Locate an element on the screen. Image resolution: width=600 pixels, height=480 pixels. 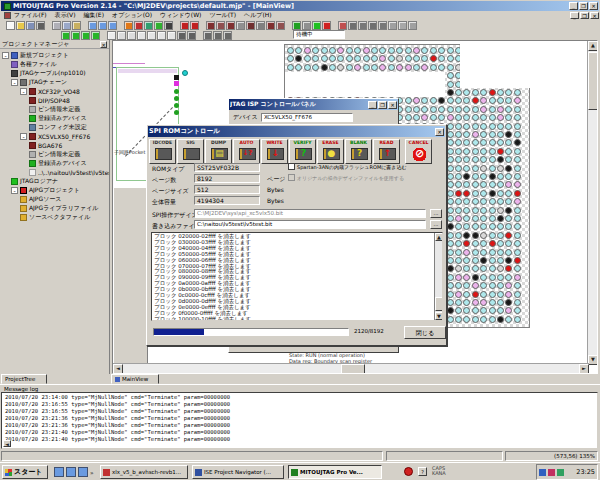
write-button: WRITE↓ is located at coordinates (274, 152).